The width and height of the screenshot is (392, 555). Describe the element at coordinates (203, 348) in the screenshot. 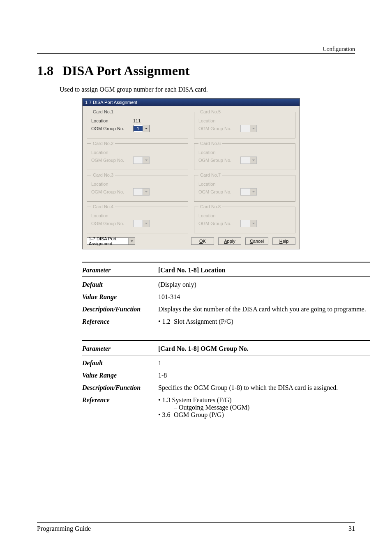

I see `param-value: [Card No. 1-8] OGM Group No.` at that location.